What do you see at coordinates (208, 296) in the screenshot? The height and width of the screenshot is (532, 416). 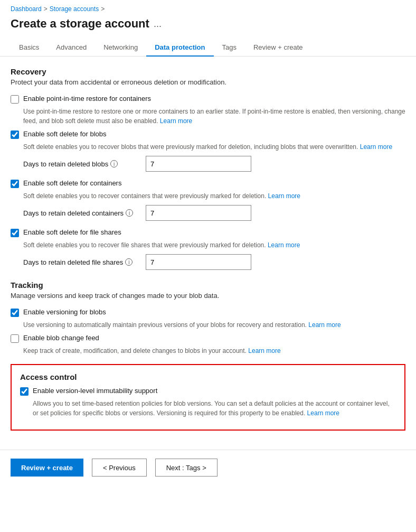 I see `tracking-desc: Manage versions and keep track of change…` at bounding box center [208, 296].